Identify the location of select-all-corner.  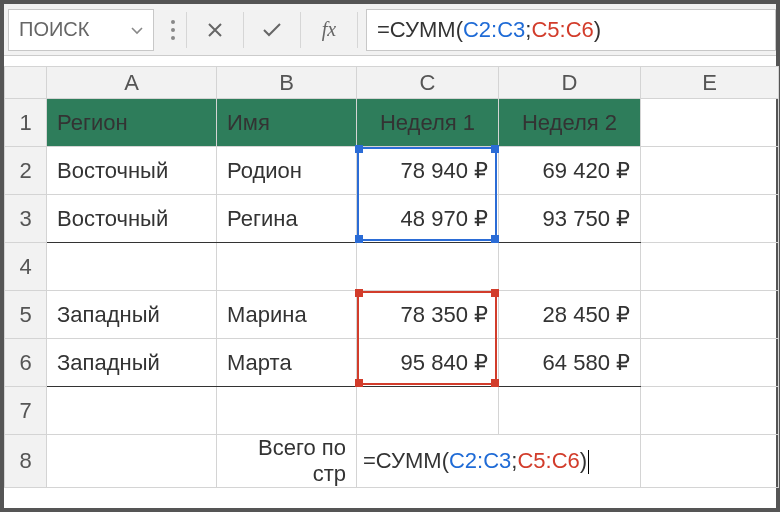
(26, 83).